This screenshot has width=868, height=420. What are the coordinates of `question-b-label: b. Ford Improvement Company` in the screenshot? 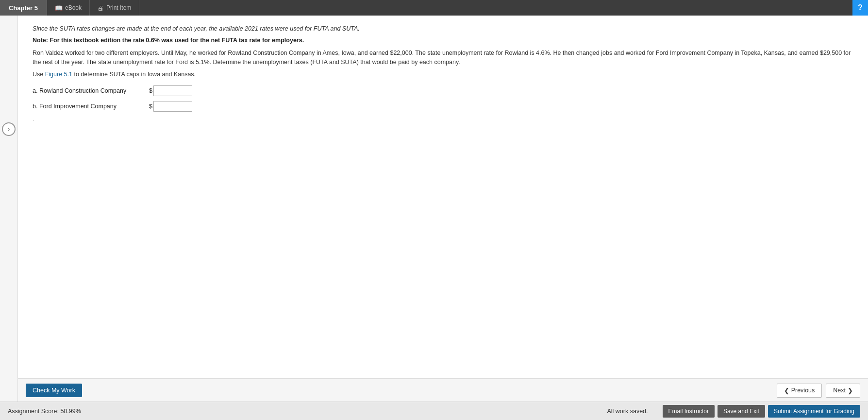 It's located at (91, 106).